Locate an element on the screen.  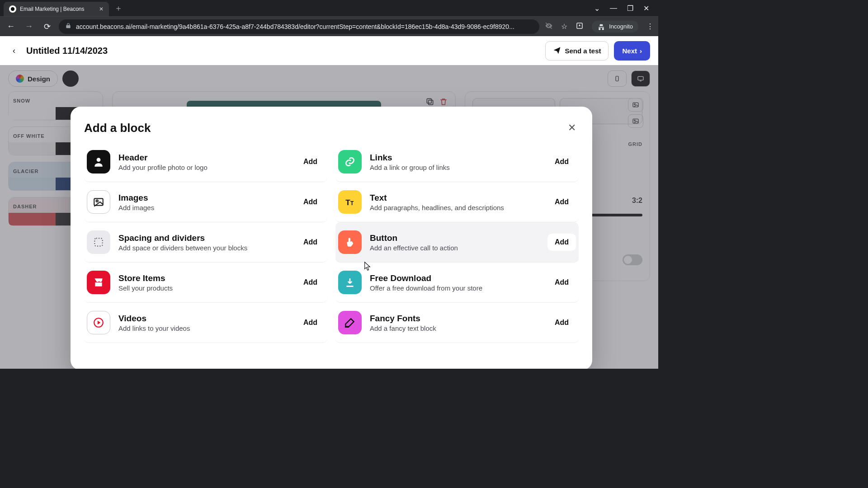
block-option-fancy-fonts: Fancy Fonts Add a fancy text block Add is located at coordinates (457, 323).